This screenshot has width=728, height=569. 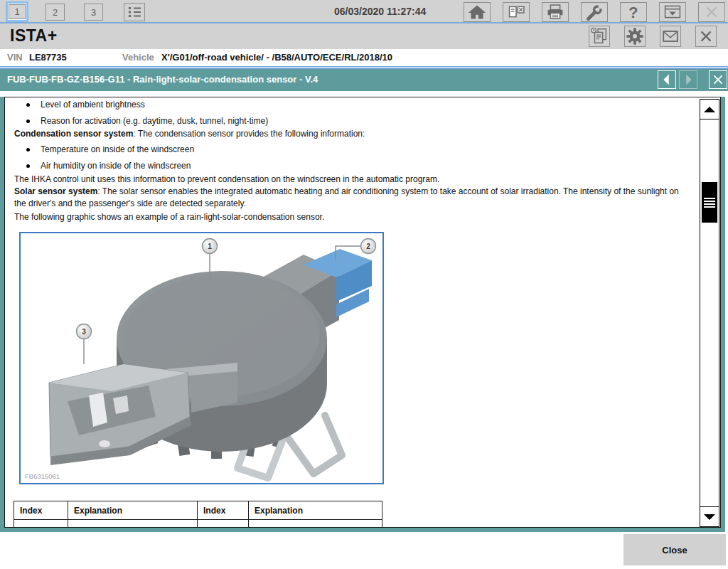 What do you see at coordinates (55, 12) in the screenshot?
I see `tab-2-button: 2` at bounding box center [55, 12].